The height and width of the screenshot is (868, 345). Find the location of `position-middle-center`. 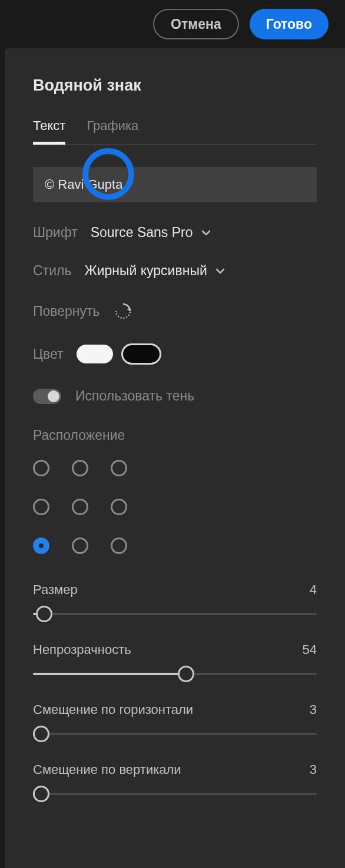

position-middle-center is located at coordinates (80, 507).